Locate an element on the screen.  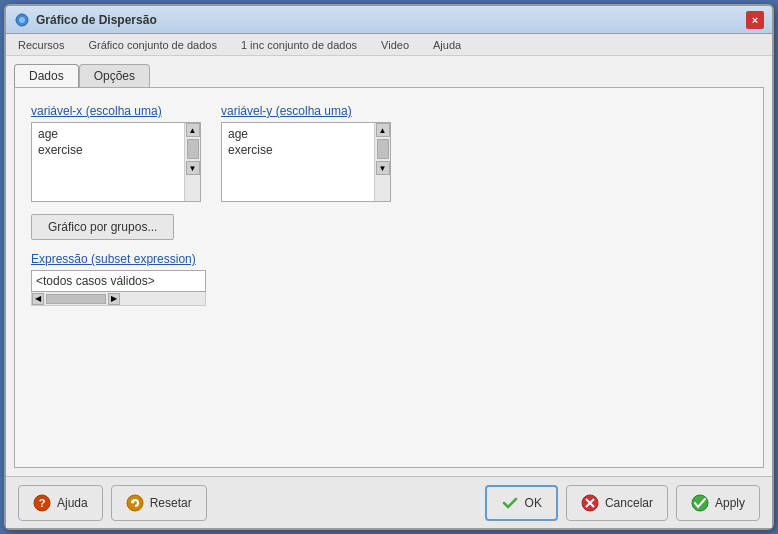
footer: ? Ajuda Resetar O is located at coordinates (389, 502).